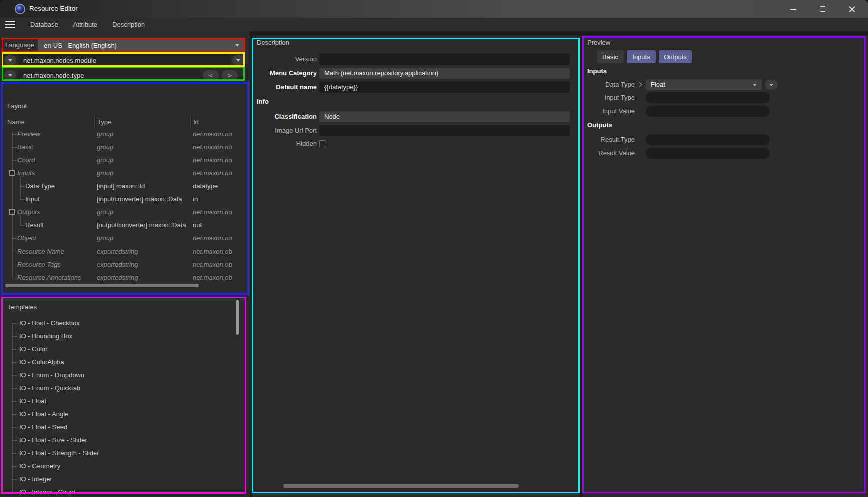  Describe the element at coordinates (704, 85) in the screenshot. I see `data-type-dropdown: Float` at that location.